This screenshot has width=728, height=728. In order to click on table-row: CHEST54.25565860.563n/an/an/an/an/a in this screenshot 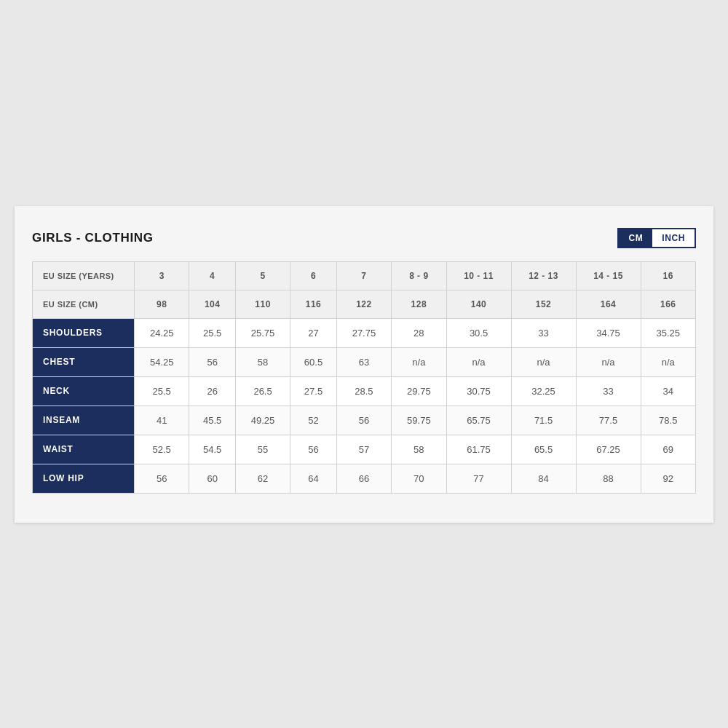, I will do `click(364, 362)`.